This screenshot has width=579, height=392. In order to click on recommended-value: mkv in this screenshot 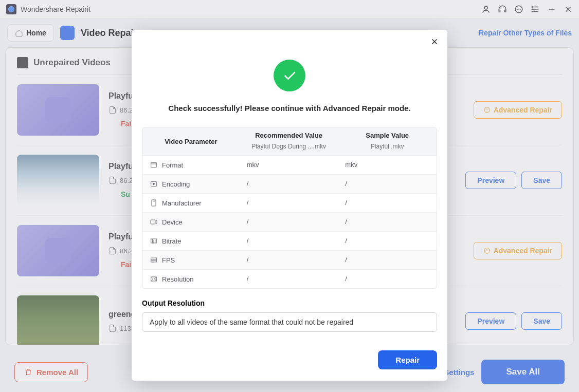, I will do `click(289, 165)`.